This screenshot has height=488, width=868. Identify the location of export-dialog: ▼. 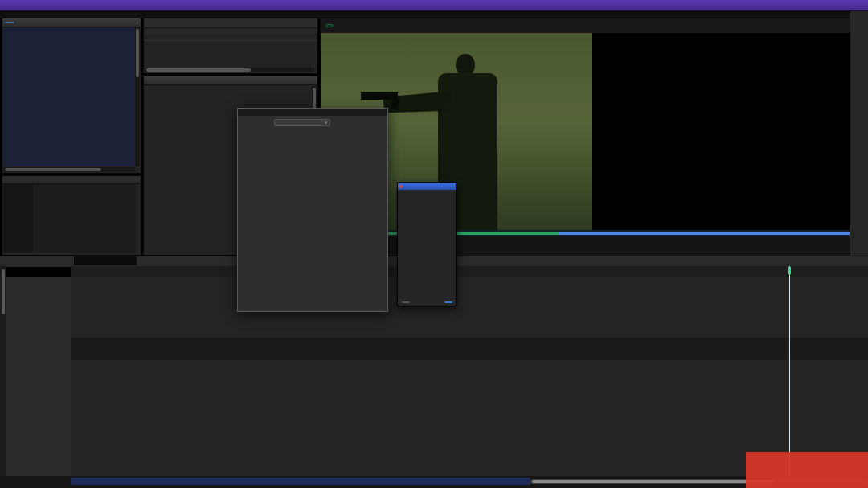
(313, 210).